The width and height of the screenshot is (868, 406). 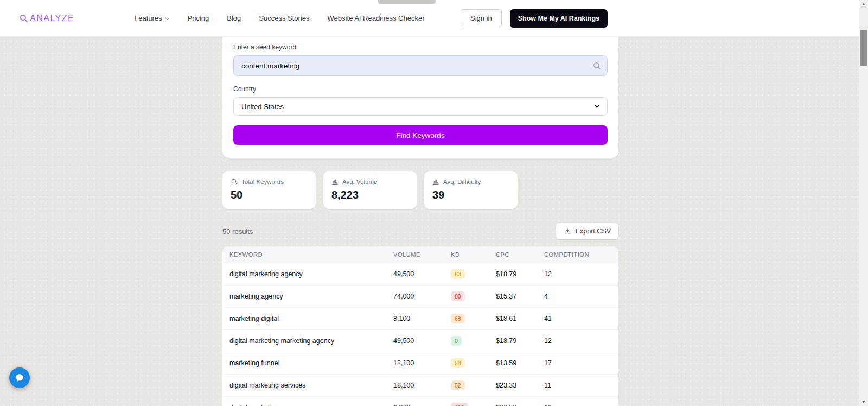 What do you see at coordinates (335, 181) in the screenshot?
I see `bar-chart-icon` at bounding box center [335, 181].